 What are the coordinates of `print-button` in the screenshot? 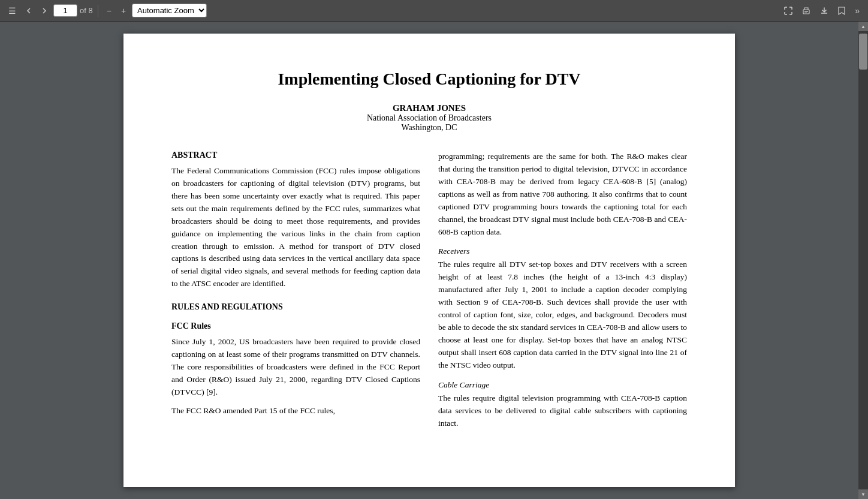 It's located at (806, 11).